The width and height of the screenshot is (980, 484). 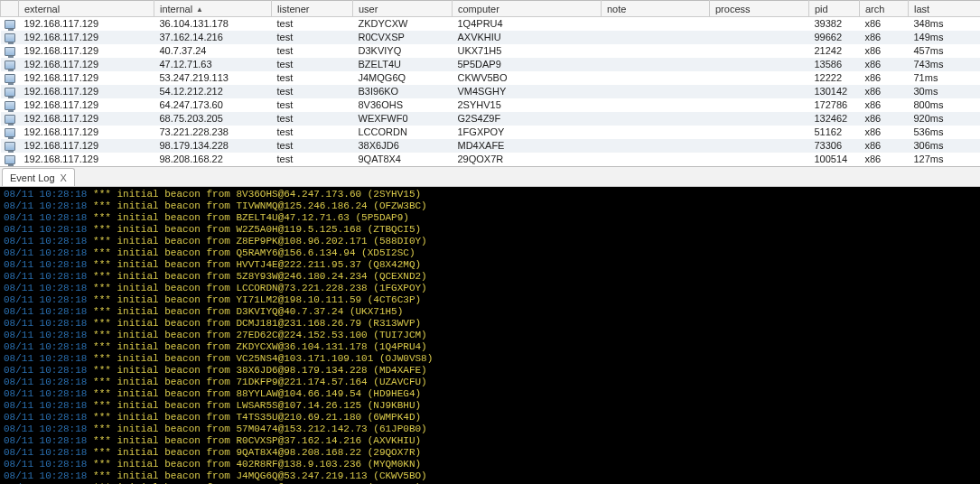 What do you see at coordinates (835, 51) in the screenshot?
I see `cell-pid: 21242` at bounding box center [835, 51].